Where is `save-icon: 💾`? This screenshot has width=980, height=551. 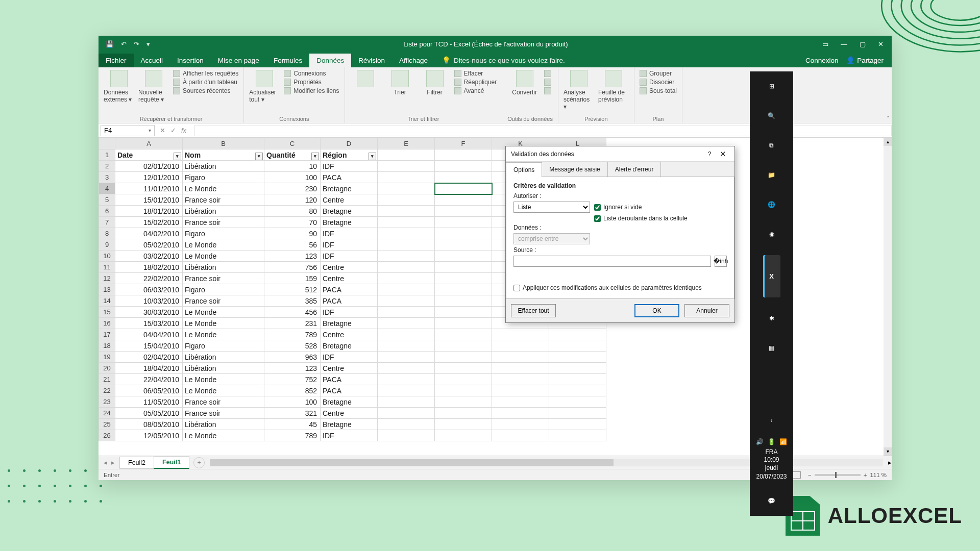 save-icon: 💾 is located at coordinates (110, 44).